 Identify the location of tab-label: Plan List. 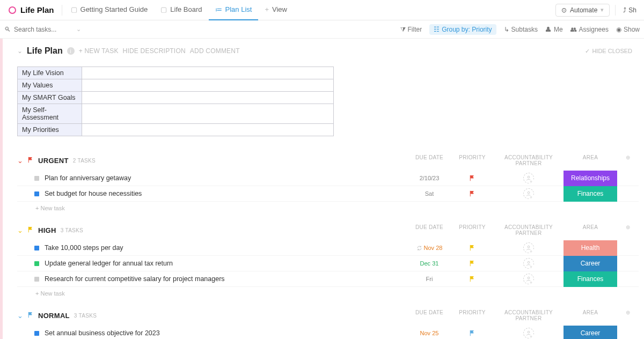
(239, 10).